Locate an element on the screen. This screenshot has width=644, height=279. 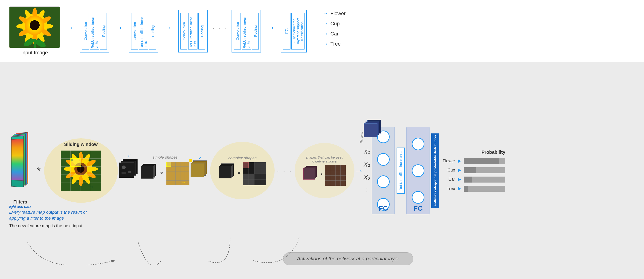
softmax-label: softmax categorical probability distribu… is located at coordinates (435, 170).